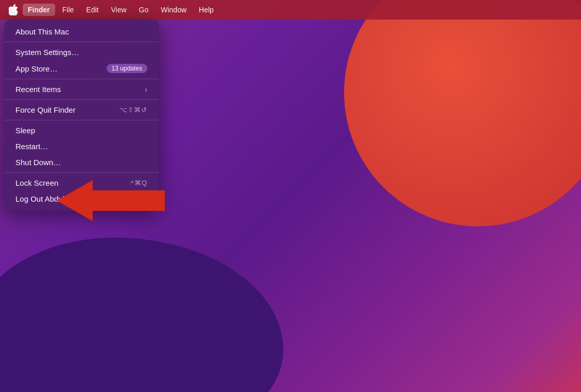 The image size is (581, 392). I want to click on menu-item-shut-down: Shut Down…, so click(81, 163).